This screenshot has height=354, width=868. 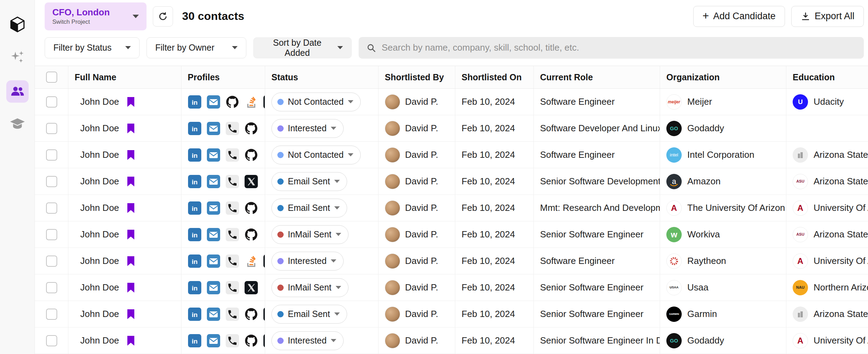 I want to click on filter-status-label: Filter by Status, so click(x=82, y=47).